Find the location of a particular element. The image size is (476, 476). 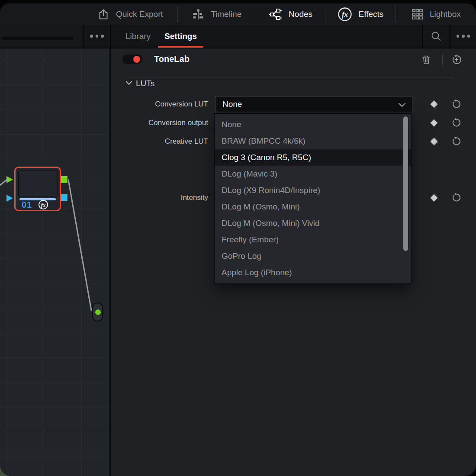

dropdown-option-label: Apple Log (iPhone) is located at coordinates (257, 273).